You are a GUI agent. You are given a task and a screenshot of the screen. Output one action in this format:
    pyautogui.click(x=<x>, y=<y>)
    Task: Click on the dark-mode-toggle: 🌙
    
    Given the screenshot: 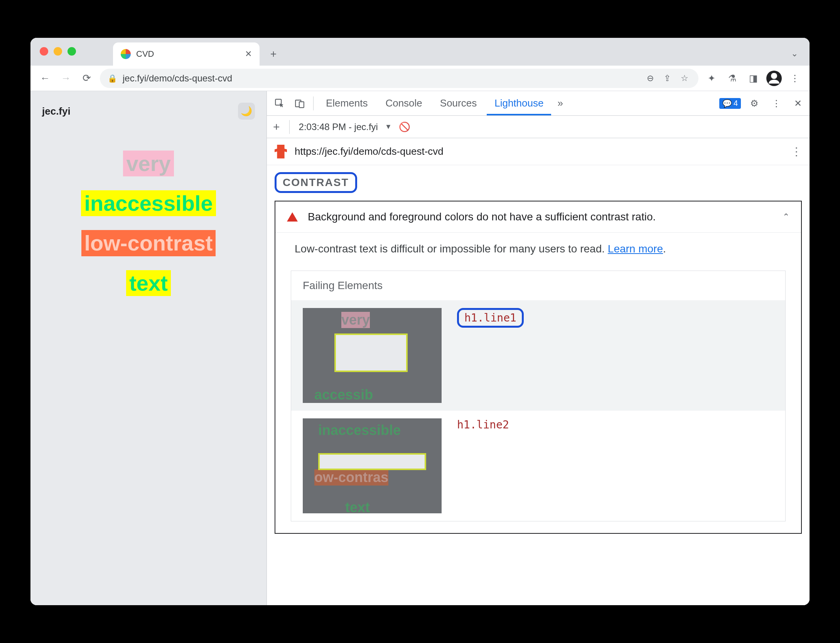 What is the action you would take?
    pyautogui.click(x=246, y=111)
    